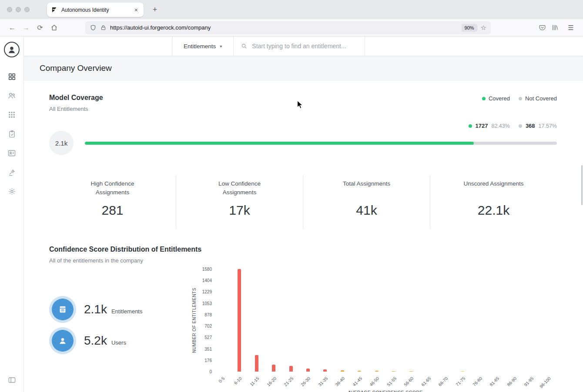 The image size is (583, 392). What do you see at coordinates (531, 382) in the screenshot?
I see `x-label-slot: 91-95` at bounding box center [531, 382].